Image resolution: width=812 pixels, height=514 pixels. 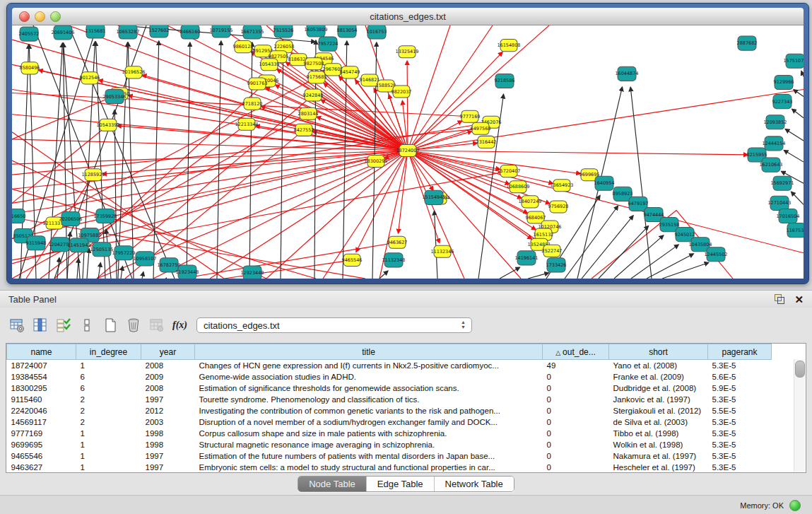 I want to click on network-node: 9777169, so click(x=471, y=116).